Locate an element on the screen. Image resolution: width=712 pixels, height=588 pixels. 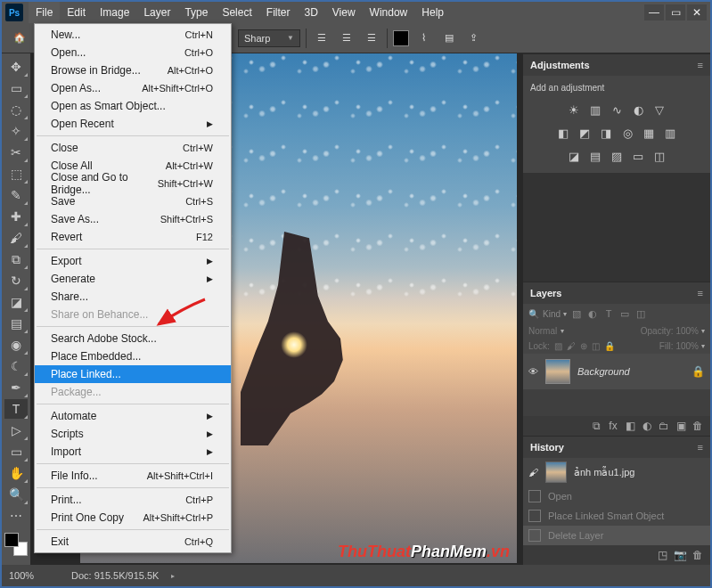
history-entry: Delete Layer is located at coordinates (617, 535).